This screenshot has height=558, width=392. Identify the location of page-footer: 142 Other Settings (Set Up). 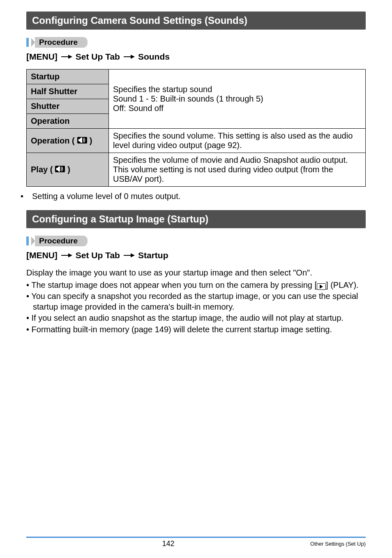
(196, 542).